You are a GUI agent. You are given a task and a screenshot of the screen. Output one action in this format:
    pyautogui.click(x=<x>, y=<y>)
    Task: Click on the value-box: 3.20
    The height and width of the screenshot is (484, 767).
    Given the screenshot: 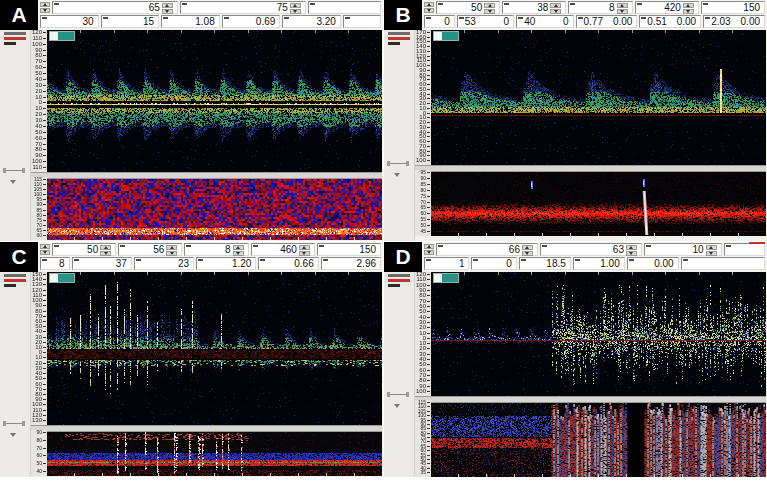 What is the action you would take?
    pyautogui.click(x=312, y=22)
    